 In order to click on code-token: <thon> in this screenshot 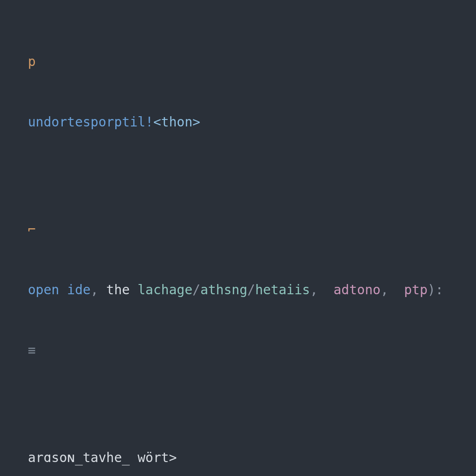, I will do `click(177, 122)`.